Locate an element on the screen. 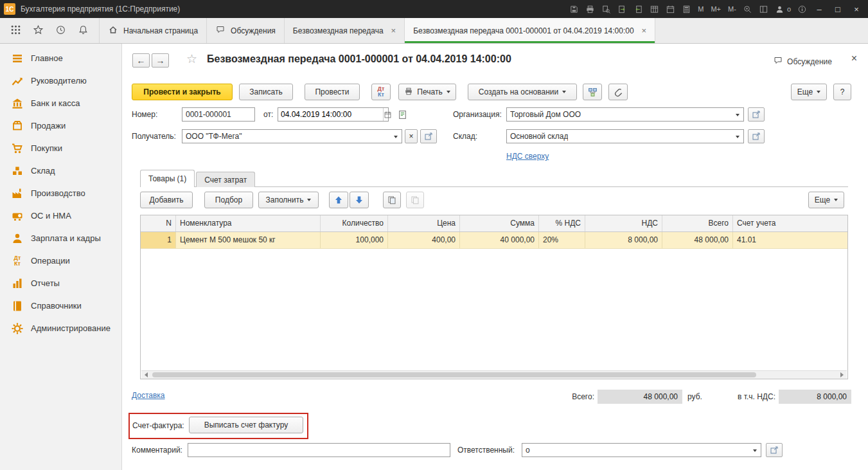 This screenshot has width=868, height=470. tab-home: Начальная страница is located at coordinates (153, 31).